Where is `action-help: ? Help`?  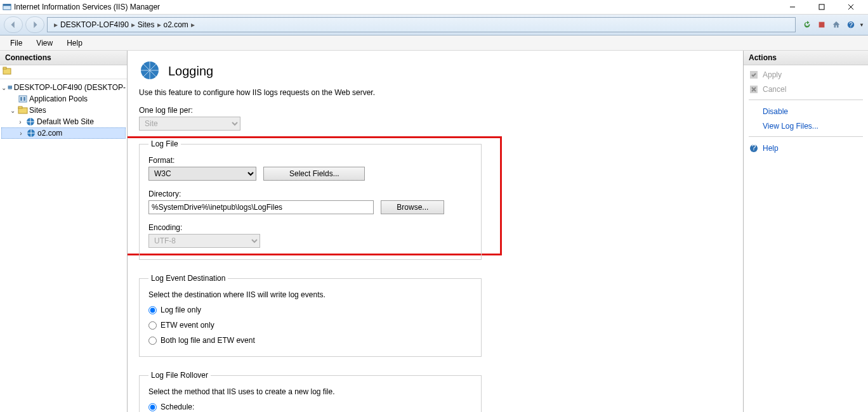
action-help: ? Help is located at coordinates (806, 148).